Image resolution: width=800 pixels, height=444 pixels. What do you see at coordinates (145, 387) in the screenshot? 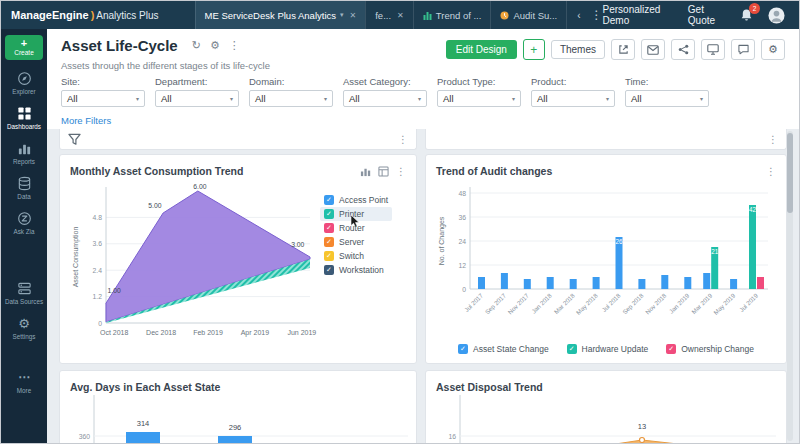
I see `card-title: Avg. Days in Each Asset State` at bounding box center [145, 387].